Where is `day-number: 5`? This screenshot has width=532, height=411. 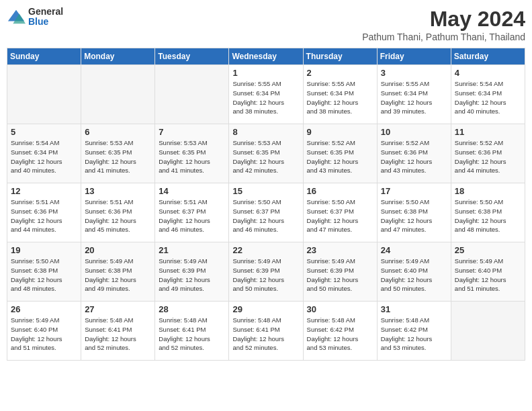 day-number: 5 is located at coordinates (44, 132).